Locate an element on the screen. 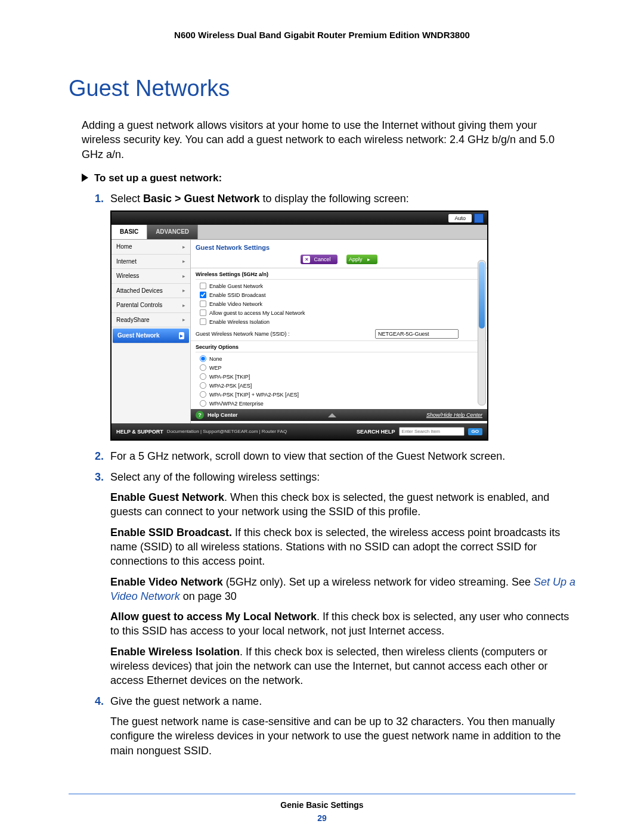 The height and width of the screenshot is (833, 644). scrollbar is located at coordinates (482, 333).